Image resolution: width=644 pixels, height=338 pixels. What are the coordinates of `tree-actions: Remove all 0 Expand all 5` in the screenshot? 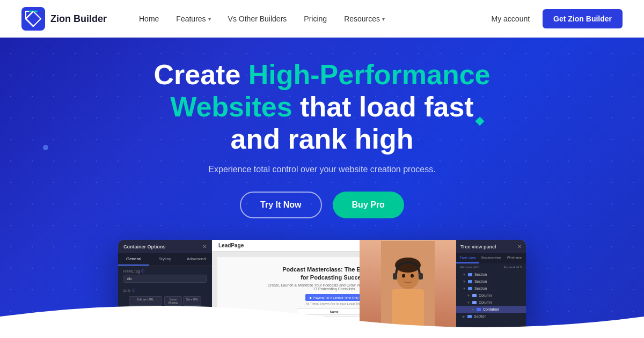 It's located at (491, 267).